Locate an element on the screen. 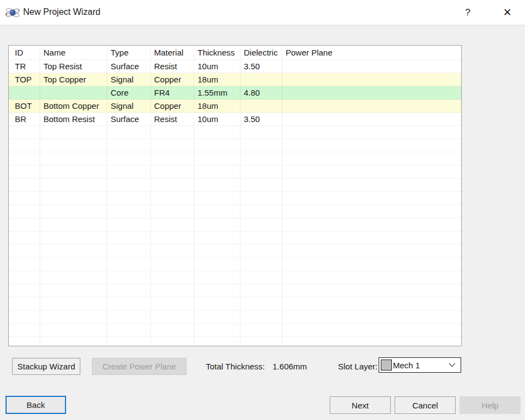  table-row: TOPTop CopperSignalCopper18um is located at coordinates (235, 80).